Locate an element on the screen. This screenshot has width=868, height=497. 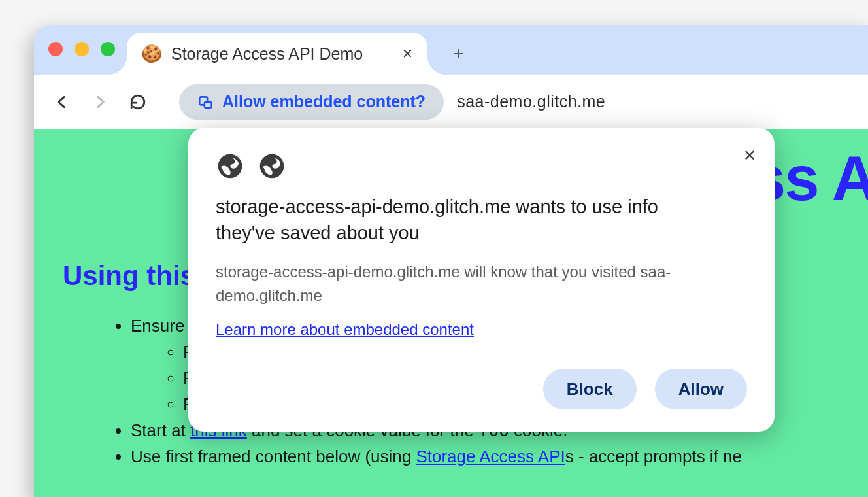
tab-close-button: ✕ is located at coordinates (408, 54).